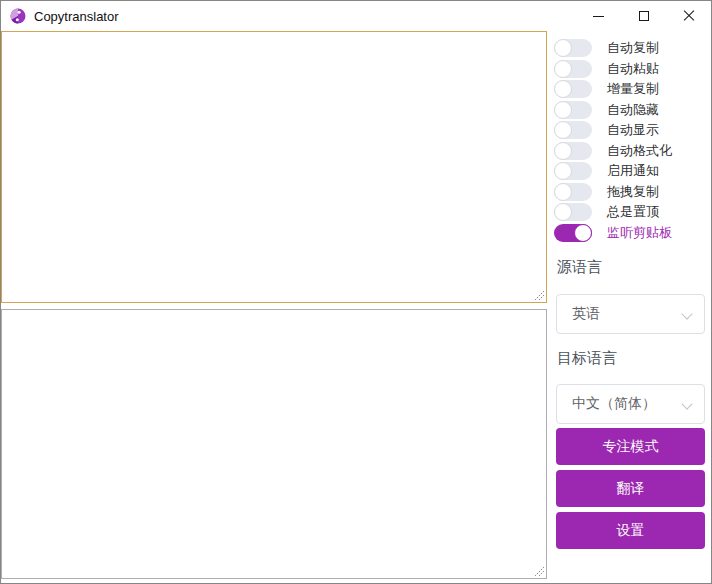 This screenshot has width=712, height=584. I want to click on app-logo-icon, so click(18, 16).